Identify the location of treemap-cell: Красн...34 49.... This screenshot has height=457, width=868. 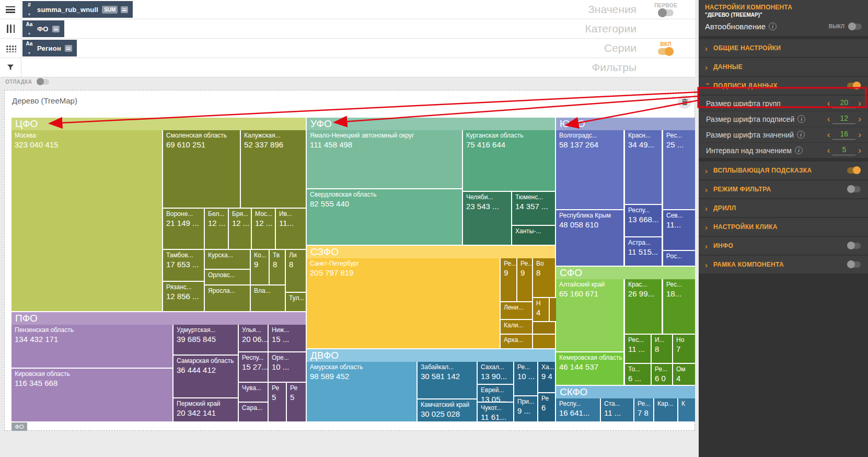
(643, 167).